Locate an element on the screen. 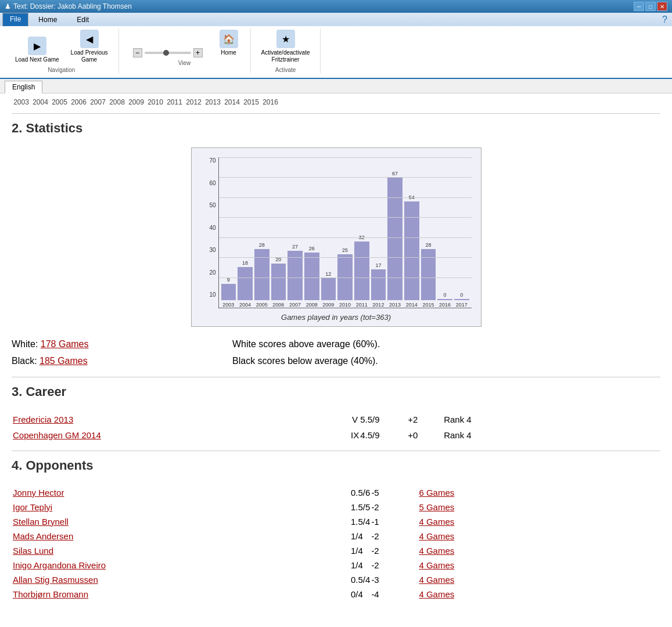 The width and height of the screenshot is (672, 627). chart-caption: Games played in years (tot=363) is located at coordinates (336, 317).